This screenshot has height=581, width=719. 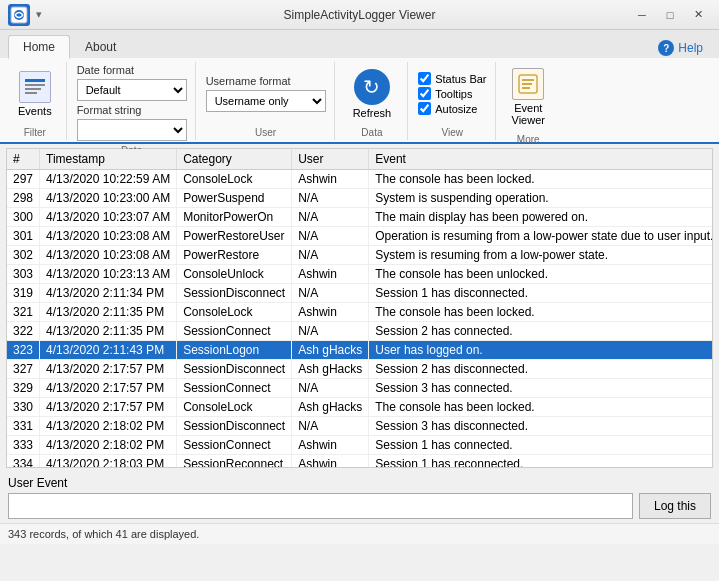 I want to click on cell-category: SessionConnect, so click(x=234, y=332).